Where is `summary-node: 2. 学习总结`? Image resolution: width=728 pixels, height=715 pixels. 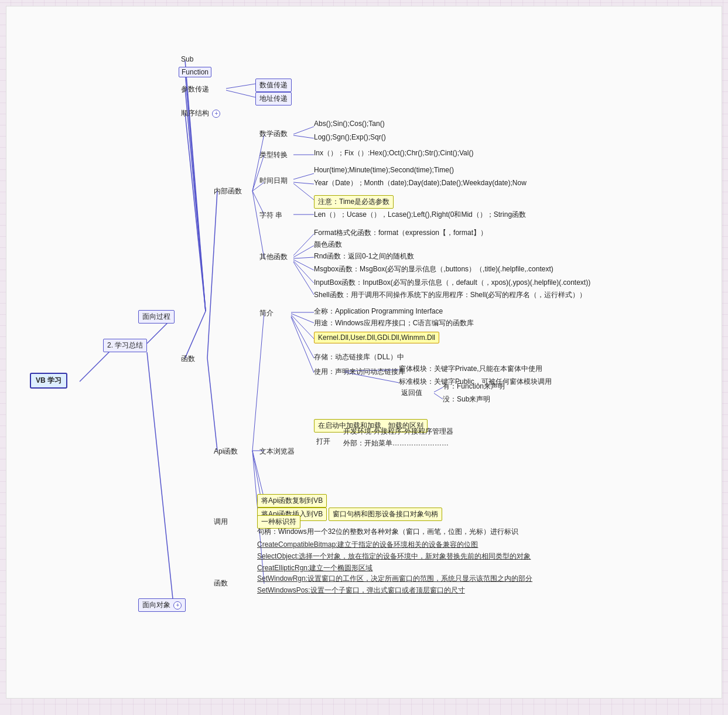 summary-node: 2. 学习总结 is located at coordinates (125, 346).